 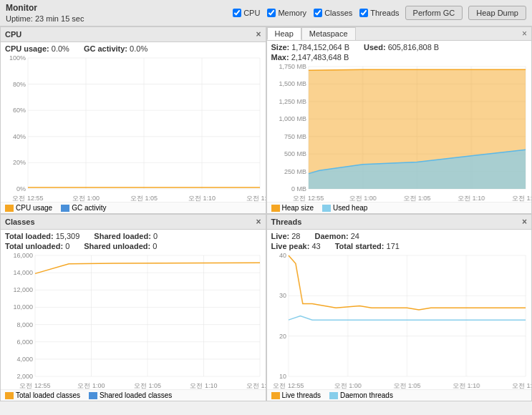 I want to click on memory-checkbox-label: Memory, so click(x=292, y=13).